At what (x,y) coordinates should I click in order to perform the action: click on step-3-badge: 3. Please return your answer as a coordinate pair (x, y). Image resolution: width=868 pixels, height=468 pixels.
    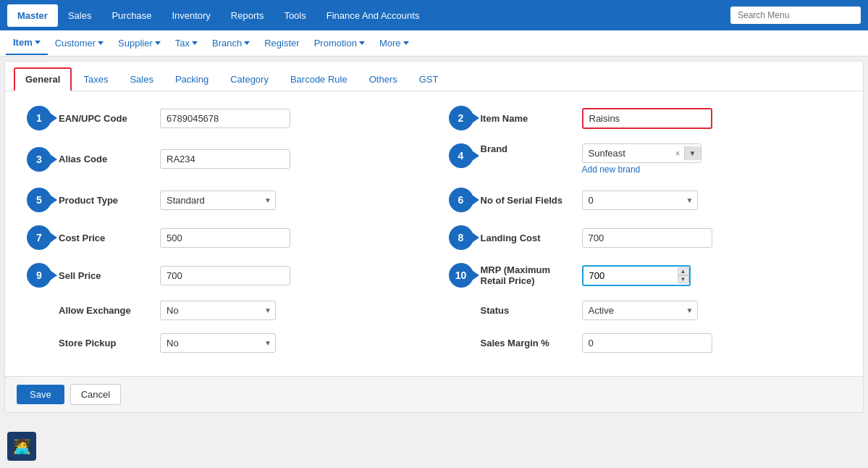
    Looking at the image, I should click on (39, 159).